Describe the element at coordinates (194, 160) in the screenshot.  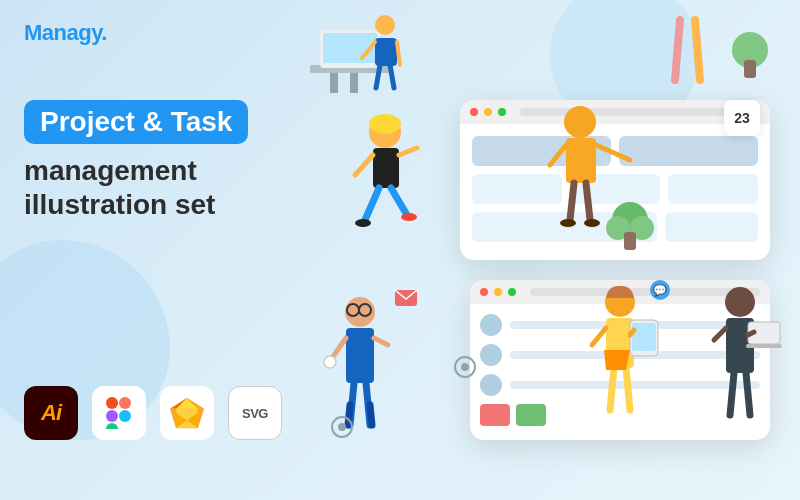
I see `title-block: Project & Task management illustration s…` at that location.